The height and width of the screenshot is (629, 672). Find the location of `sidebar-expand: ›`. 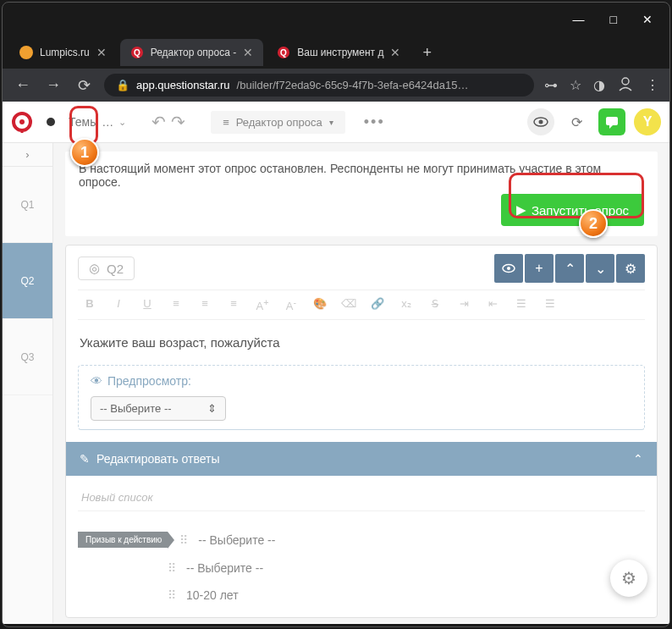

sidebar-expand: › is located at coordinates (27, 155).